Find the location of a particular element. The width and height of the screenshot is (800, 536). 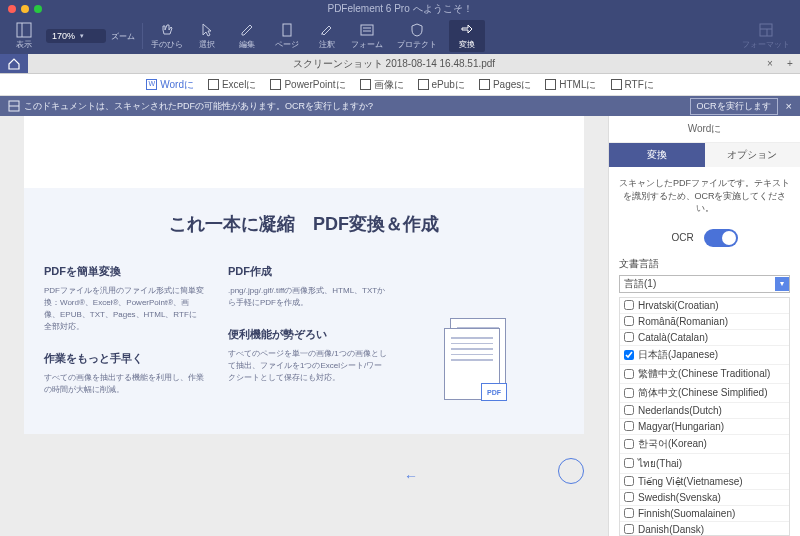

language-label: Danish(Dansk) is located at coordinates (671, 530).